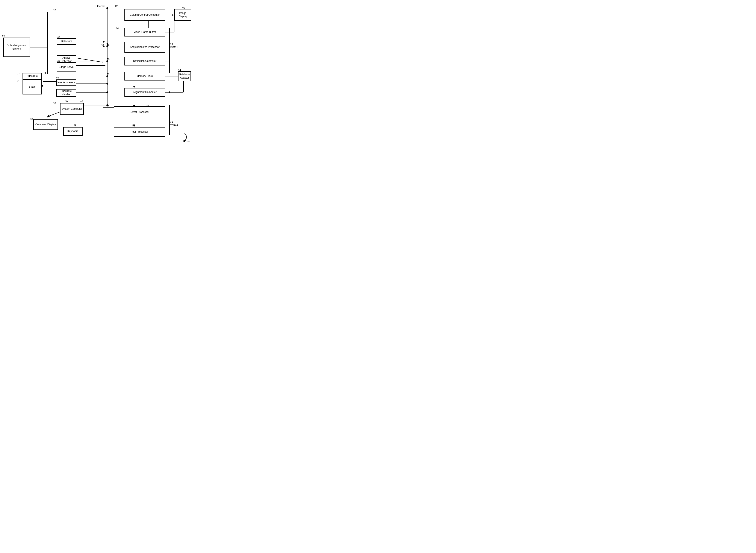  I want to click on diagram-ref: 10, so click(188, 141).